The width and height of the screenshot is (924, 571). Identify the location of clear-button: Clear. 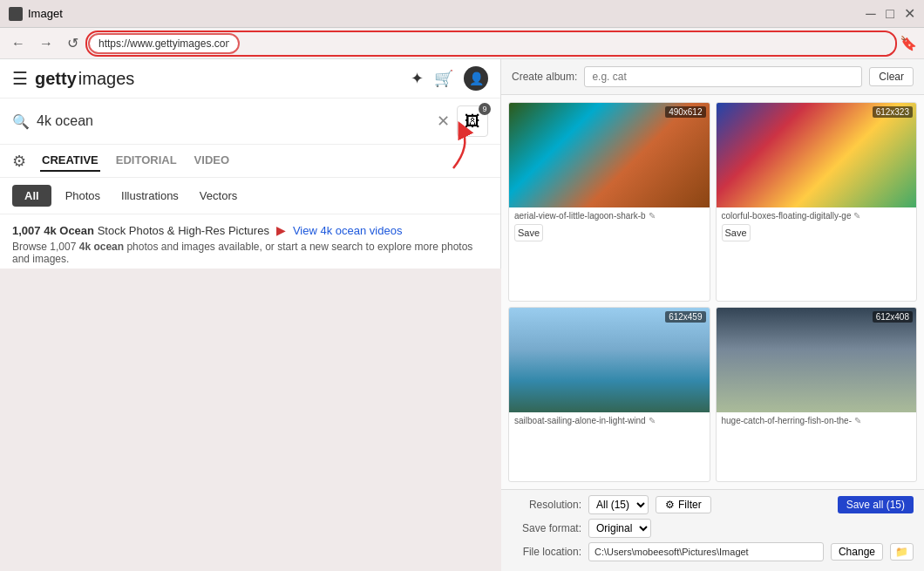
(891, 77).